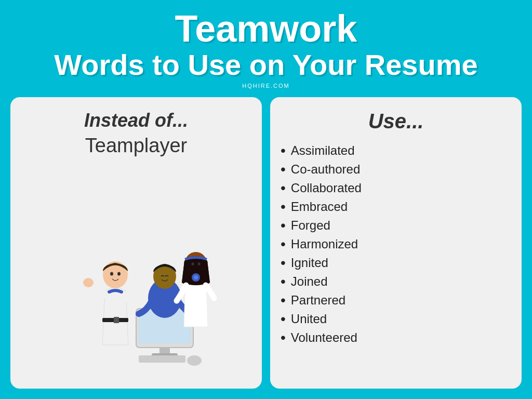  I want to click on instead-word: Teamplayer, so click(136, 145).